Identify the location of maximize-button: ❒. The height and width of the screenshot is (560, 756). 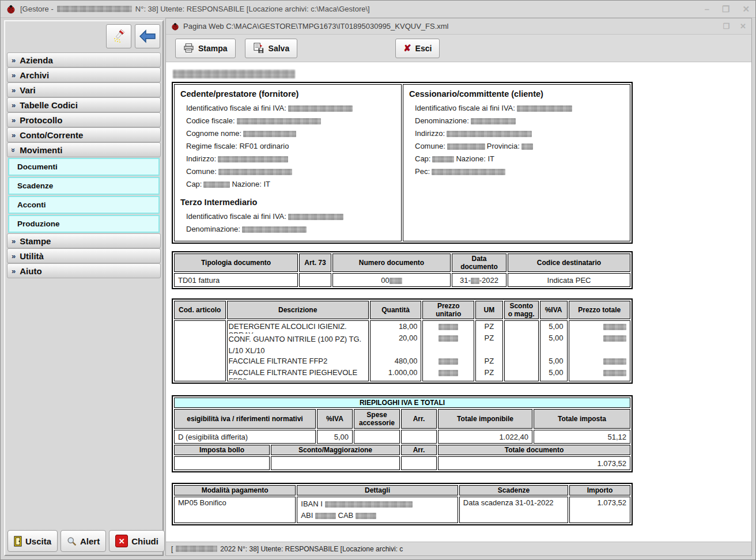
(726, 9).